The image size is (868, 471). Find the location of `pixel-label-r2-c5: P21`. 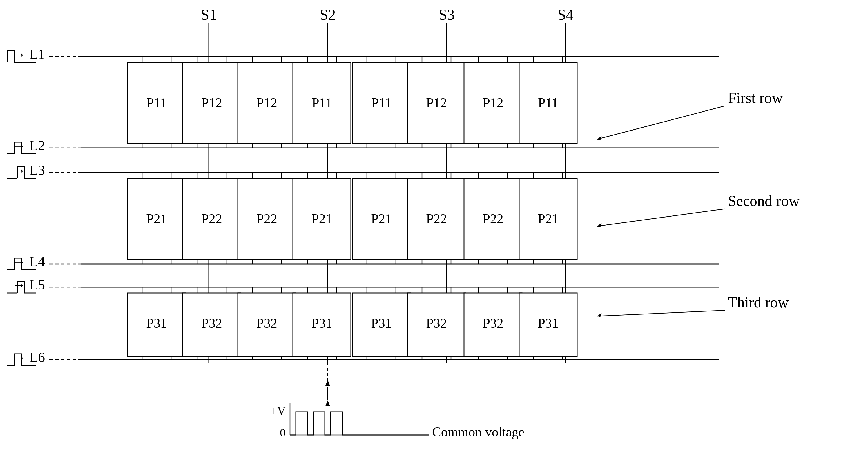

pixel-label-r2-c5: P21 is located at coordinates (381, 219).